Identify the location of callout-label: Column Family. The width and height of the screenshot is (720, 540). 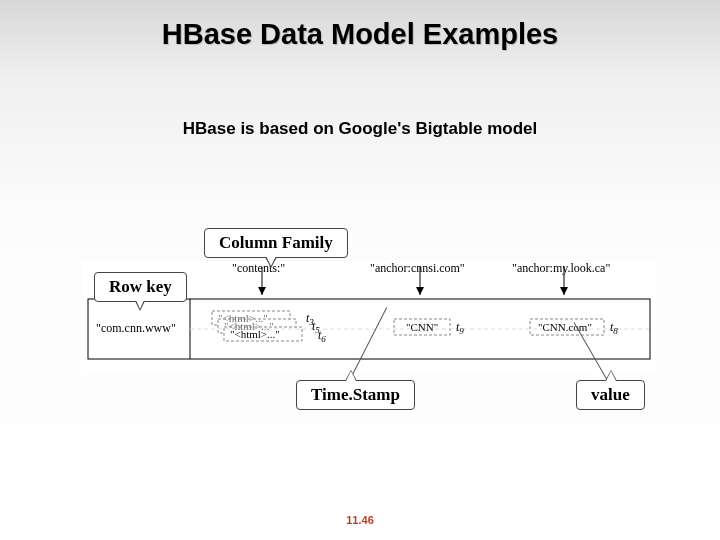
(276, 242).